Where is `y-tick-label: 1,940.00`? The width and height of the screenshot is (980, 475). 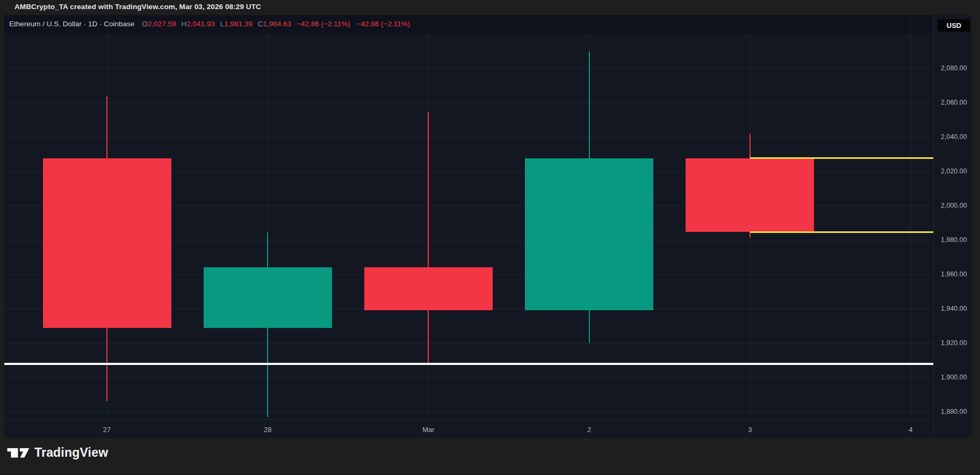
y-tick-label: 1,940.00 is located at coordinates (956, 309).